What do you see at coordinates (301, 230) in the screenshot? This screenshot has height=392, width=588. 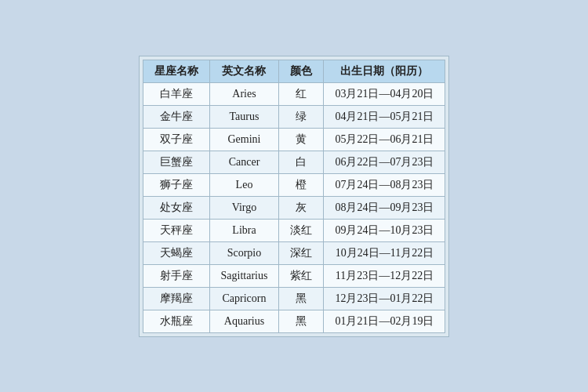 I see `cell-color: 淡红` at bounding box center [301, 230].